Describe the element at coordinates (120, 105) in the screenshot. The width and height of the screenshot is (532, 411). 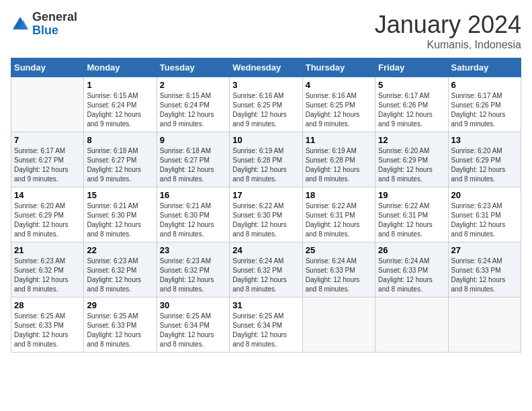
I see `calendar-cell: 1Sunrise: 6:15 AMSunset: 6:24 PMDaylight…` at that location.